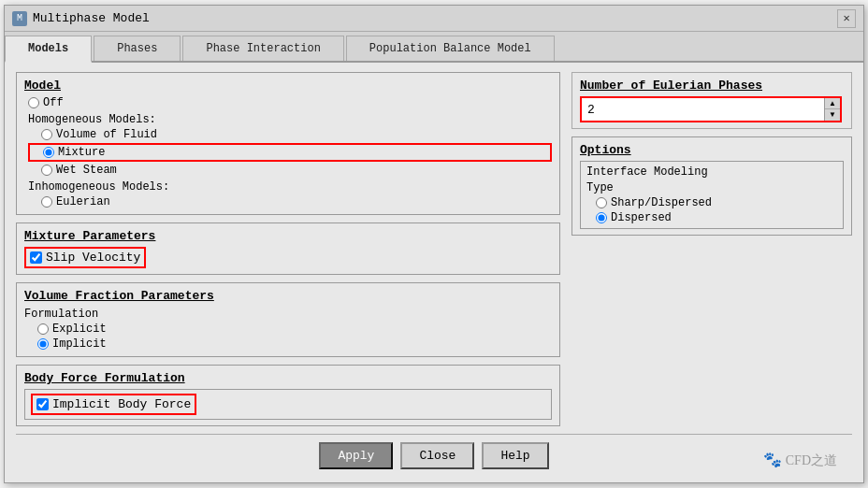 The image size is (868, 488). Describe the element at coordinates (295, 344) in the screenshot. I see `radio-implicit: Implicit` at that location.